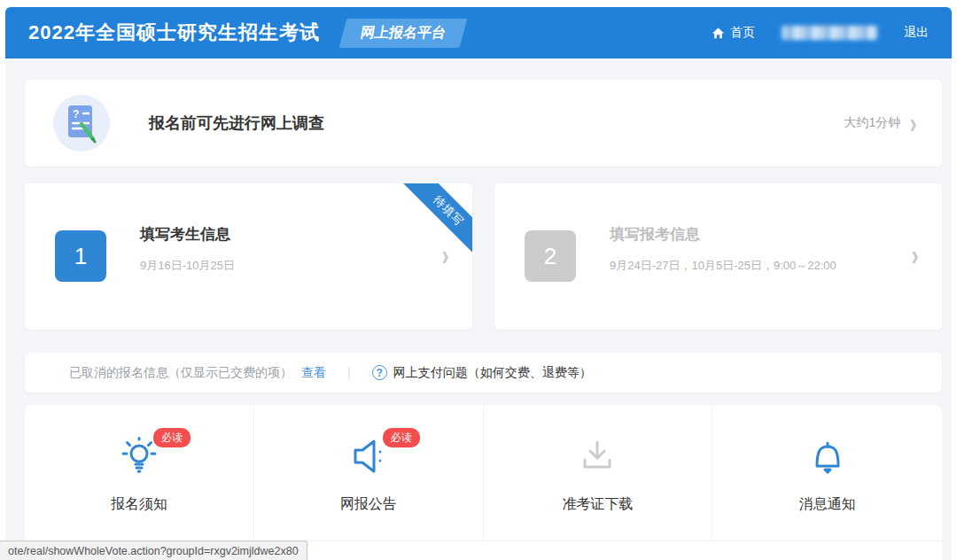 Image resolution: width=957 pixels, height=560 pixels. Describe the element at coordinates (181, 373) in the screenshot. I see `cancelled-info-text: 已取消的报名信息（仅显示已交费的项）` at that location.